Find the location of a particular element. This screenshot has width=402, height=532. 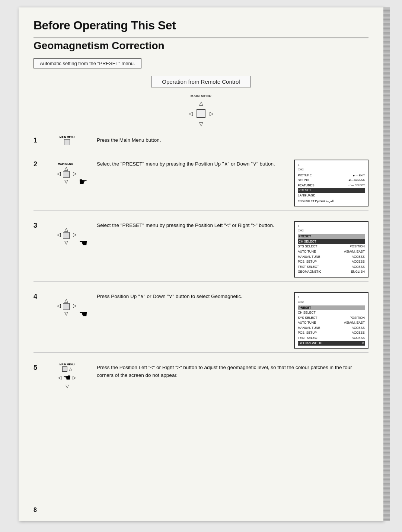

screen3-item-autotune: AUTO TUNEASIA/M. EAST is located at coordinates (331, 252).